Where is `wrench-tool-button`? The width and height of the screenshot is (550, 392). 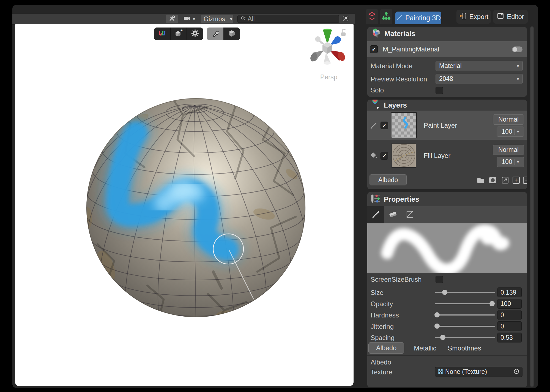 wrench-tool-button is located at coordinates (215, 34).